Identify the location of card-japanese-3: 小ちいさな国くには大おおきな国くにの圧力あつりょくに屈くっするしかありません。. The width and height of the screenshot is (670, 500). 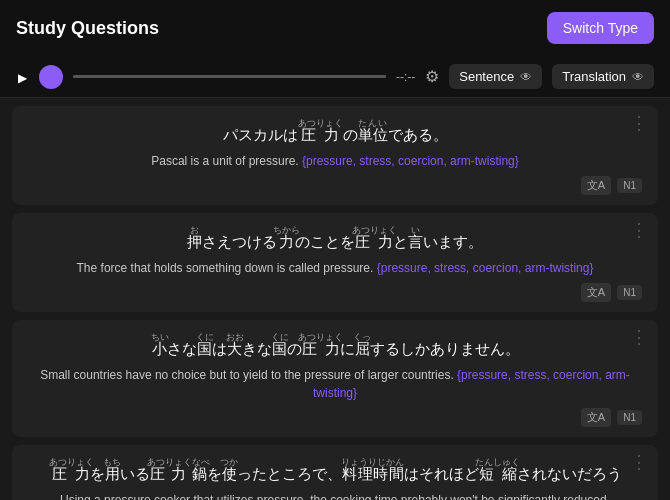
(335, 347).